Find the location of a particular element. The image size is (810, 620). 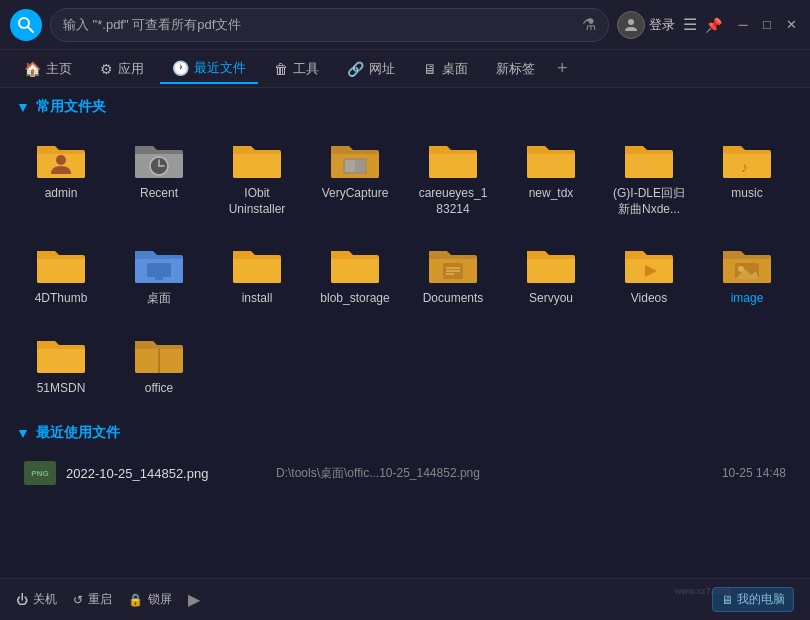

folder-new-tdx: new_tdx is located at coordinates (551, 176).